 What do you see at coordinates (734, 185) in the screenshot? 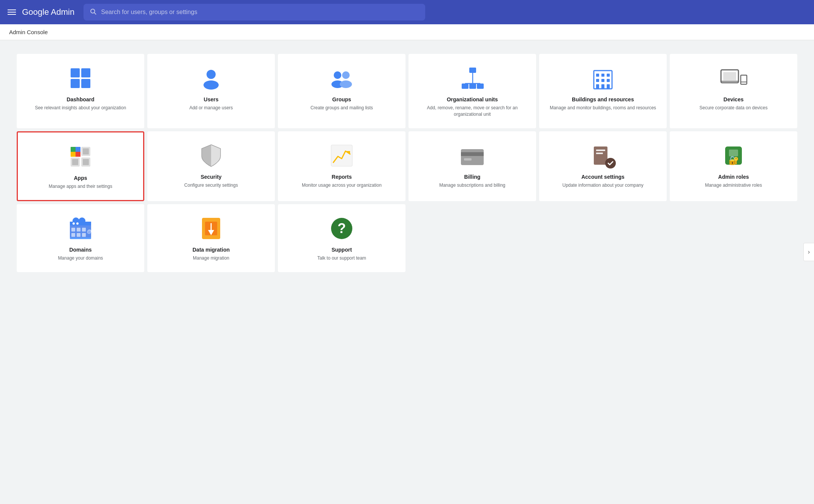
I see `grid-item-desc-admin-roles: Manage administrative roles` at bounding box center [734, 185].